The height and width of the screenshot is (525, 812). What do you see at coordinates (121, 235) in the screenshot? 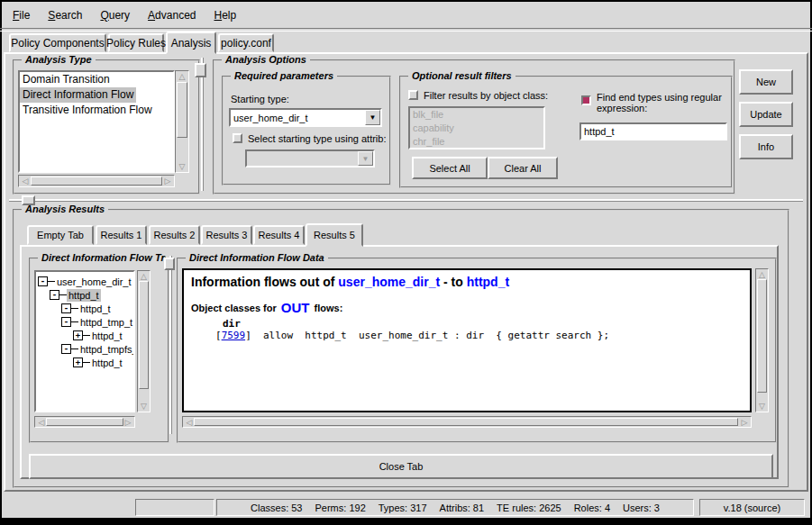
I see `tab-results-1: Results 1` at bounding box center [121, 235].